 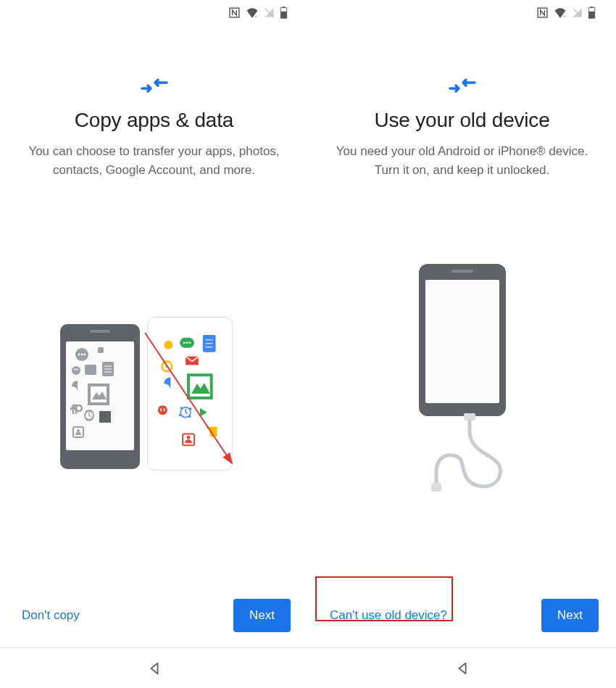 I want to click on two-phones-graphic, so click(x=154, y=404).